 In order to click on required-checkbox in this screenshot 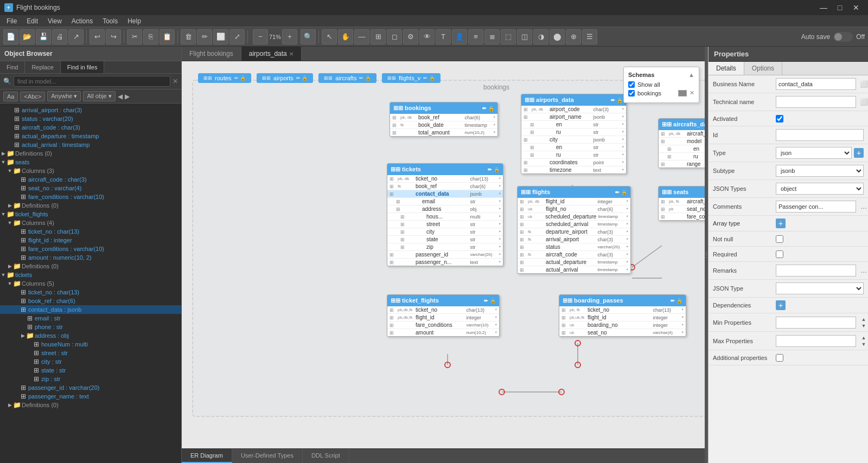, I will do `click(780, 254)`.